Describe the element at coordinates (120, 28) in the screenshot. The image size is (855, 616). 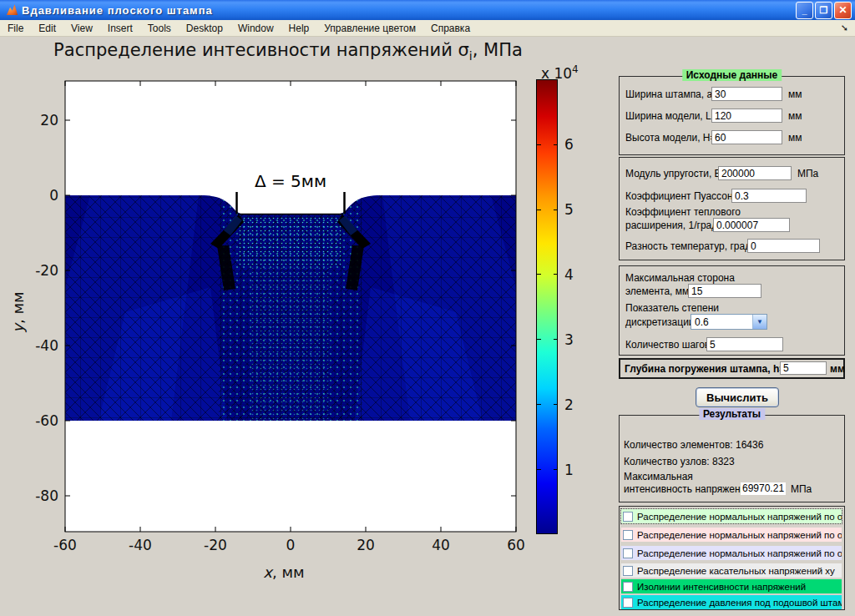
I see `menu-insert: Insert` at that location.